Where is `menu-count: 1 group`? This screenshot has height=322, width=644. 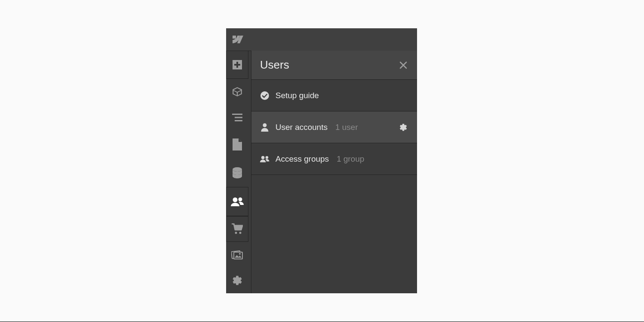 menu-count: 1 group is located at coordinates (351, 159).